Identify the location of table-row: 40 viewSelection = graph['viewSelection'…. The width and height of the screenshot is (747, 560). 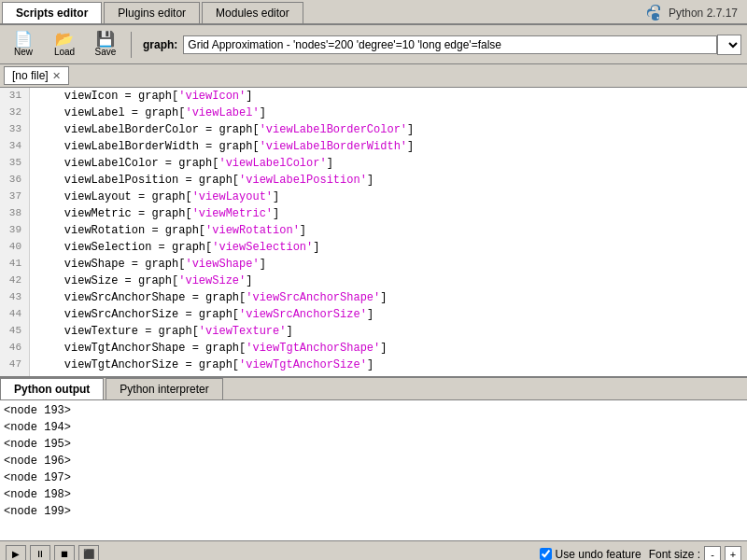
(374, 247).